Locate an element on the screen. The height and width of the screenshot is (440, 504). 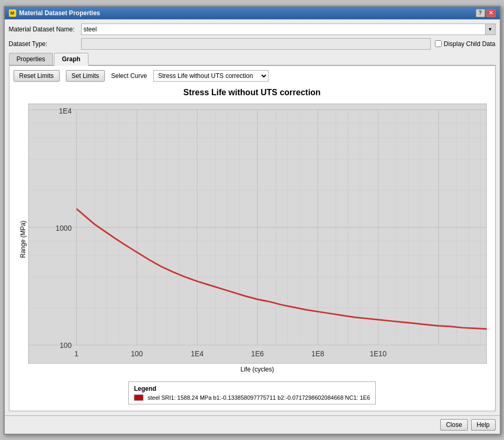
reset-limits-button: Reset Limits is located at coordinates (37, 76).